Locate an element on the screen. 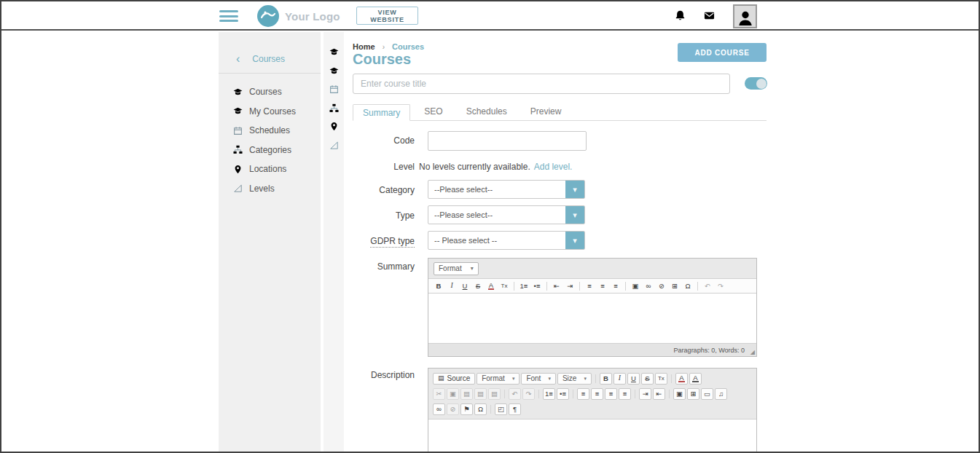  format-dropdown: Format ▾ is located at coordinates (456, 269).